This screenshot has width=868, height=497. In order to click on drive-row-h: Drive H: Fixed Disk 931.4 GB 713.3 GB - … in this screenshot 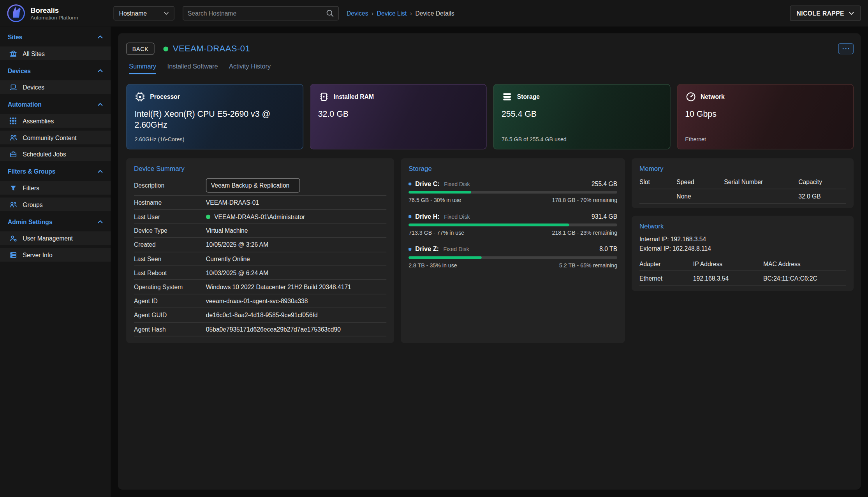, I will do `click(513, 224)`.